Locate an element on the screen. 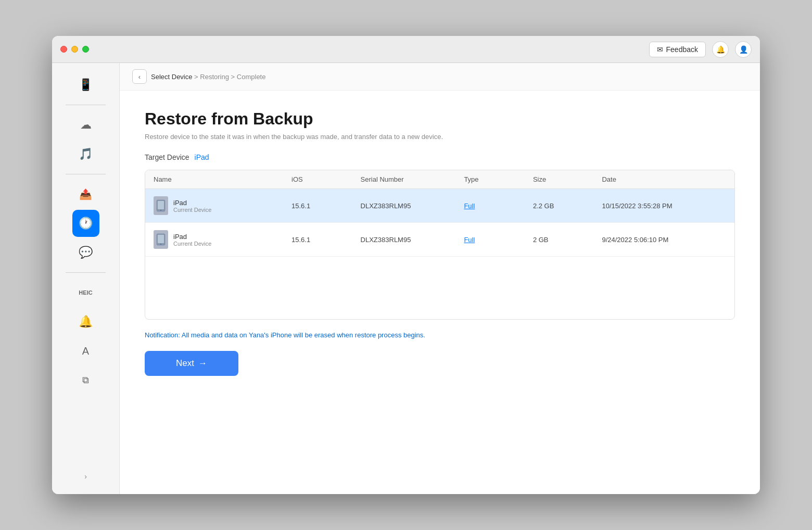 Image resolution: width=812 pixels, height=530 pixels. back-chevron-icon: ‹ is located at coordinates (139, 77).